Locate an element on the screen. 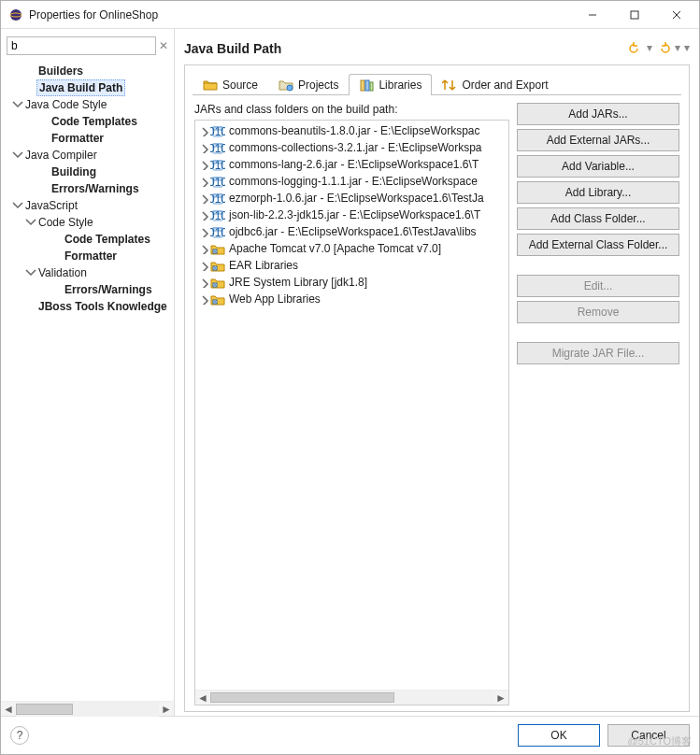 This screenshot has height=755, width=700. close-button is located at coordinates (677, 15).